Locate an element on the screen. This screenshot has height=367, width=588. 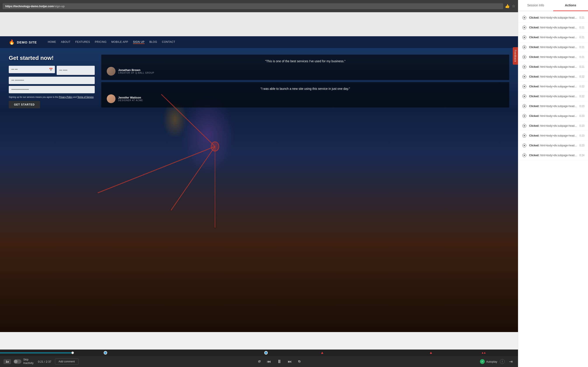
actions-tab: Actions is located at coordinates (571, 6).